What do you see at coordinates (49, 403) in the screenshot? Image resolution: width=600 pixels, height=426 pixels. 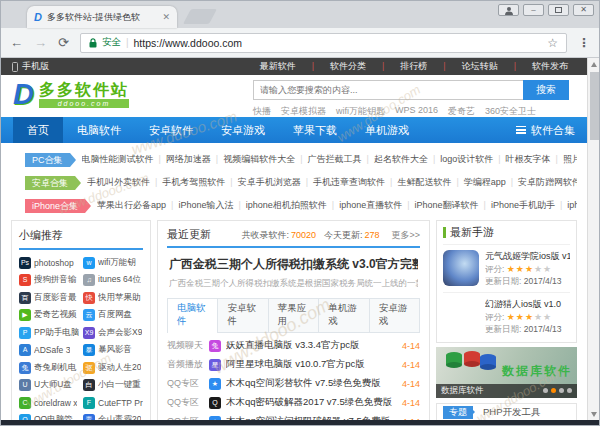 I see `app-item: C coreldraw x` at bounding box center [49, 403].